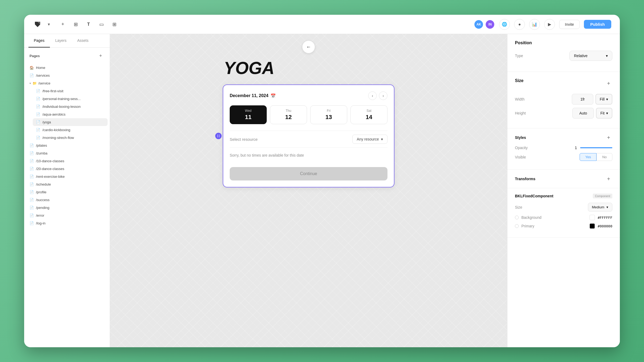 The image size is (644, 362). Describe the element at coordinates (50, 169) in the screenshot. I see `sidebar-item-label: /20-dance-classes` at that location.